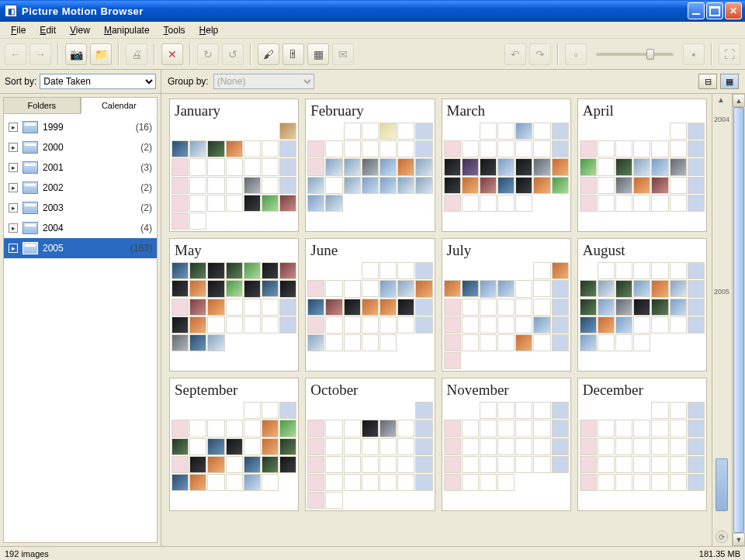 This screenshot has height=560, width=745. I want to click on menu-manipulate: Manipulate, so click(127, 30).